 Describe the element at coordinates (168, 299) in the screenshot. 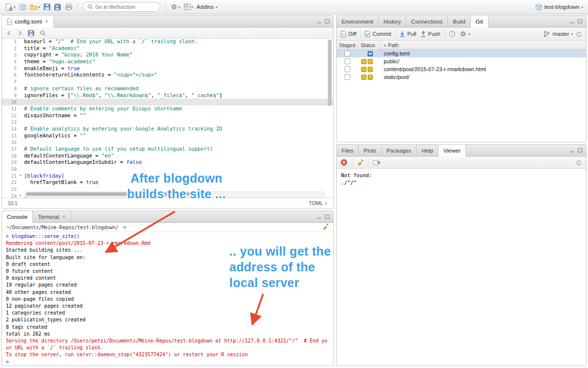

I see `console-line: 0 non-page files copied` at that location.